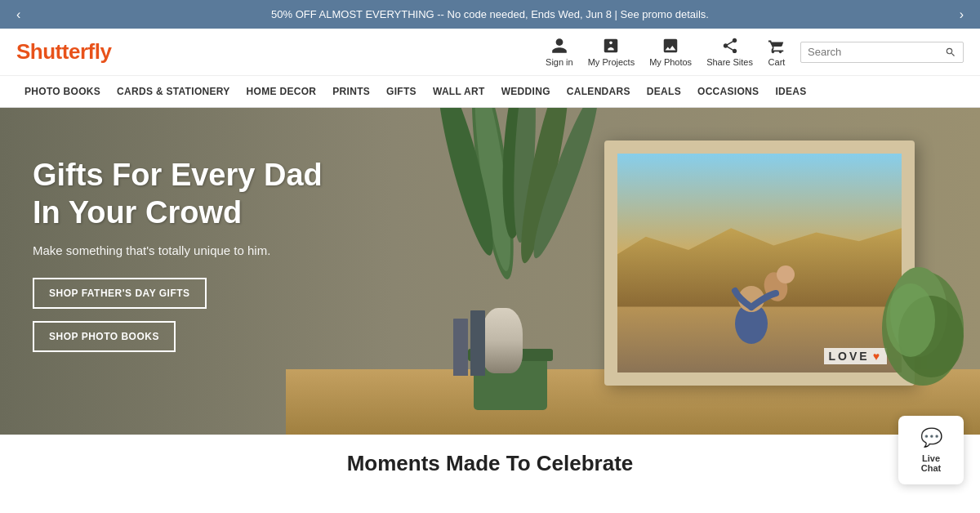 The height and width of the screenshot is (513, 980). Describe the element at coordinates (490, 91) in the screenshot. I see `main-nav: PHOTO BOOKS CARDS & STATIONERY HOME DECO…` at that location.